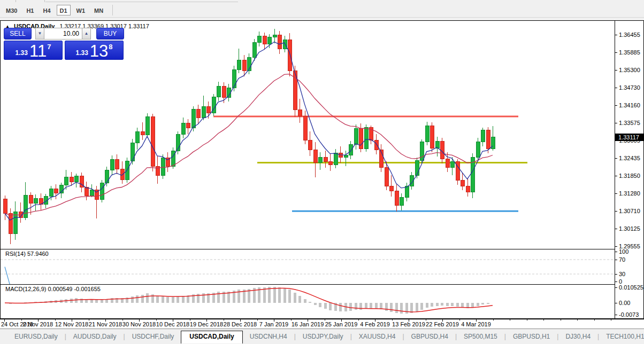  Describe the element at coordinates (153, 337) in the screenshot. I see `chart-tab-usdchf: USDCHF,Daily` at that location.